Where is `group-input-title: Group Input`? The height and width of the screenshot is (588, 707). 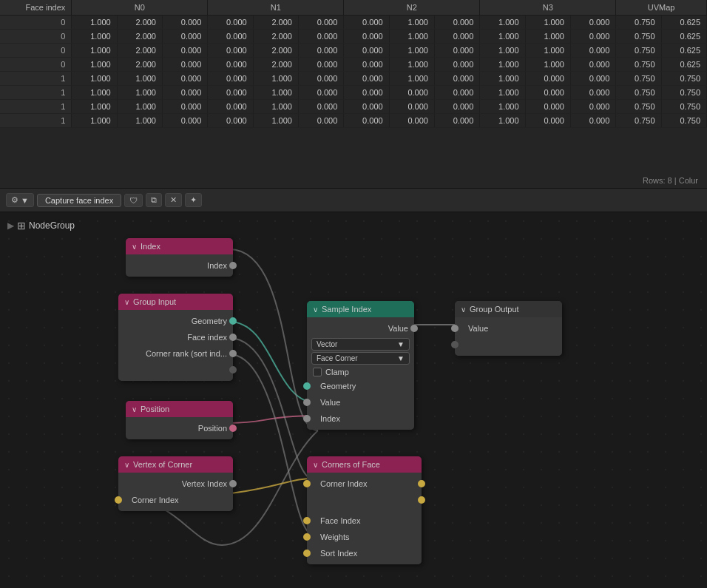 group-input-title: Group Input is located at coordinates (155, 302).